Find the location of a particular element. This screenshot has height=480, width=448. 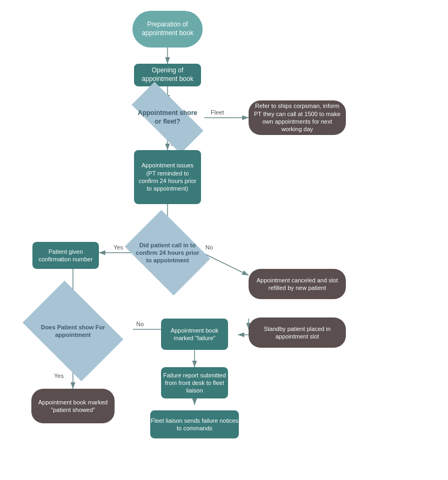

fleet-ref-node: Refer to ships corpsman, inform PT they … is located at coordinates (297, 118).